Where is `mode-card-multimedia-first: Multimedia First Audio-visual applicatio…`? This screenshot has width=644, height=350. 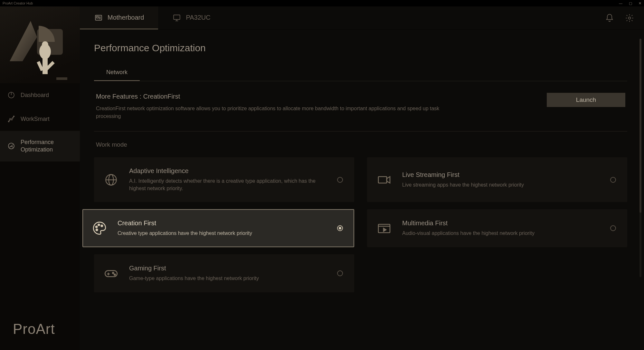
mode-card-multimedia-first: Multimedia First Audio-visual applicatio… is located at coordinates (497, 228).